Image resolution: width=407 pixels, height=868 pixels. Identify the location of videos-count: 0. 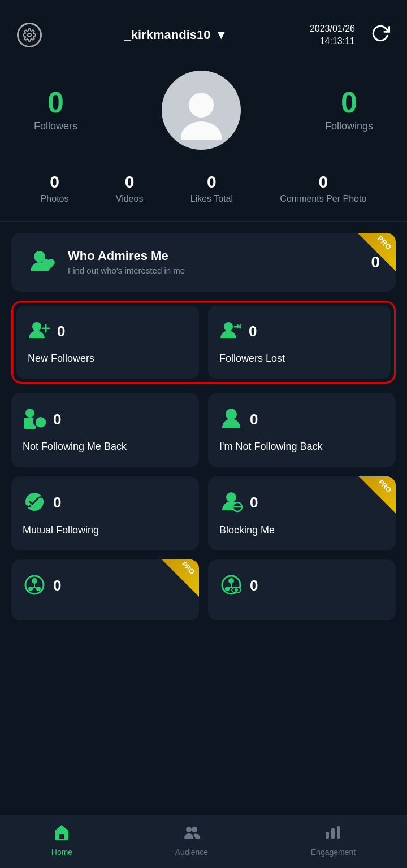
(130, 182).